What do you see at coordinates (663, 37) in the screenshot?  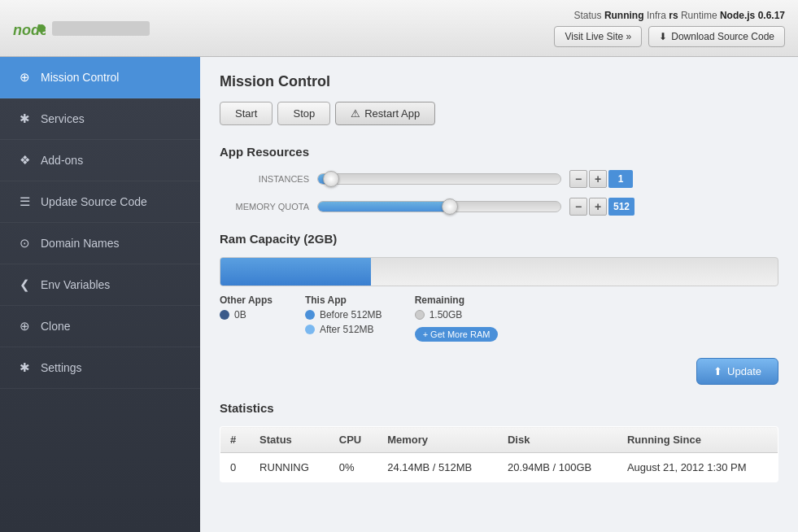 I see `download-icon: ⬇` at bounding box center [663, 37].